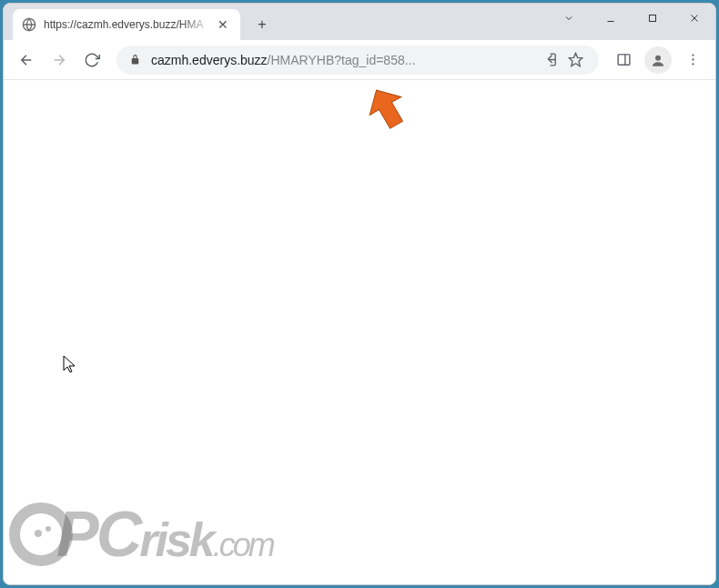 The image size is (719, 588). I want to click on profile-avatar-icon, so click(658, 60).